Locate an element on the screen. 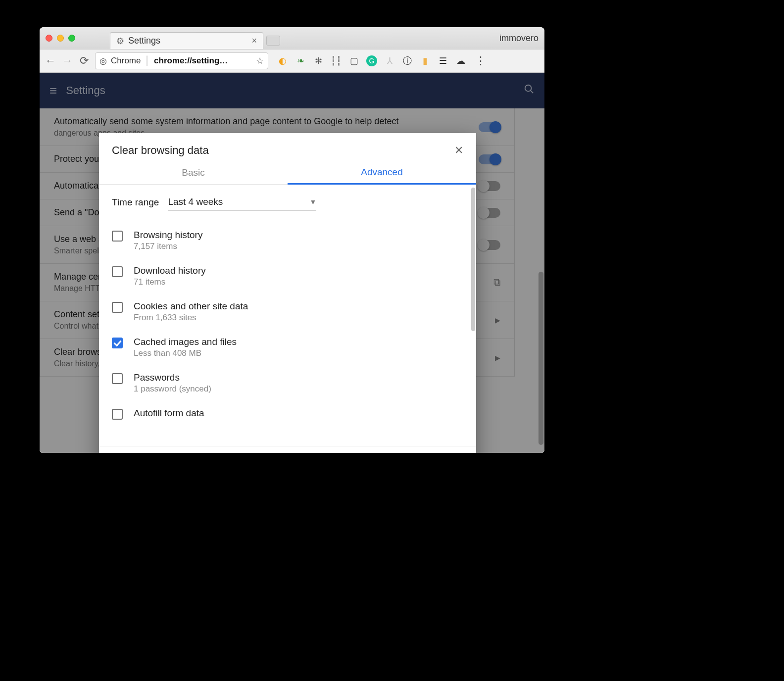 The image size is (784, 681). tab-close-button: × is located at coordinates (254, 41).